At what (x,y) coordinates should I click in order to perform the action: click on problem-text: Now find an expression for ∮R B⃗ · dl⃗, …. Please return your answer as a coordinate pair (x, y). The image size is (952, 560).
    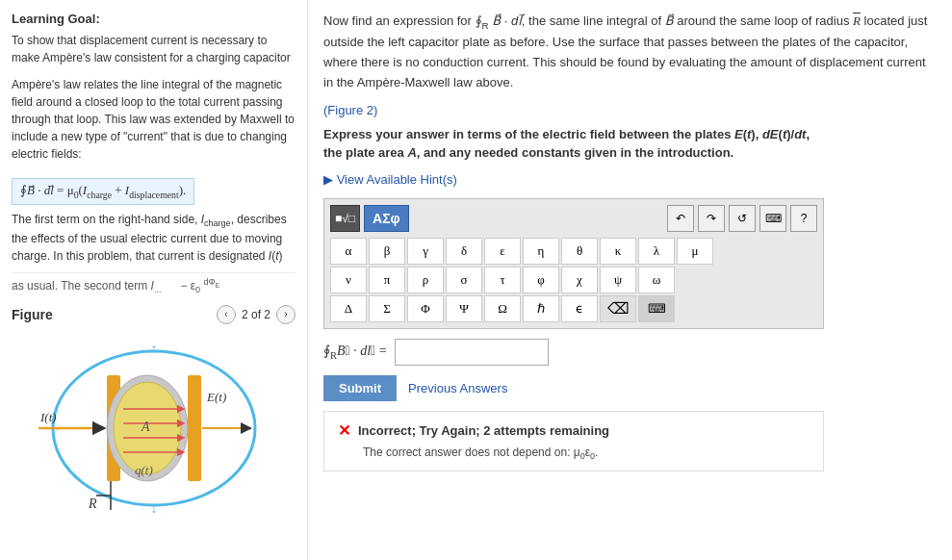
    Looking at the image, I should click on (630, 52).